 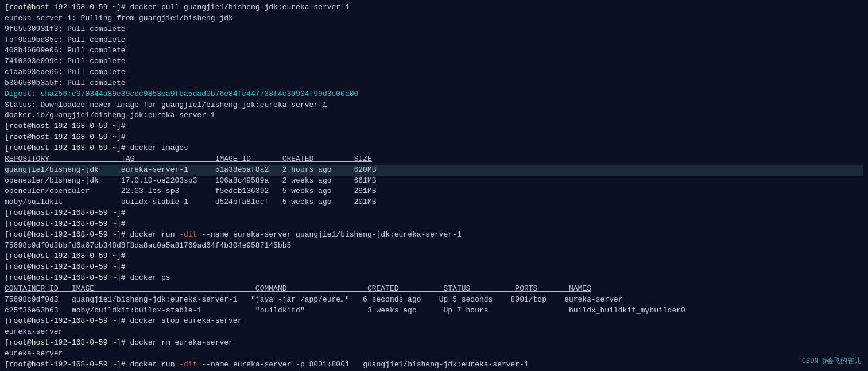 I want to click on line-image-3: openeuler/openeuler 22.03-lts-sp3 f5edcb…, so click(x=434, y=192).